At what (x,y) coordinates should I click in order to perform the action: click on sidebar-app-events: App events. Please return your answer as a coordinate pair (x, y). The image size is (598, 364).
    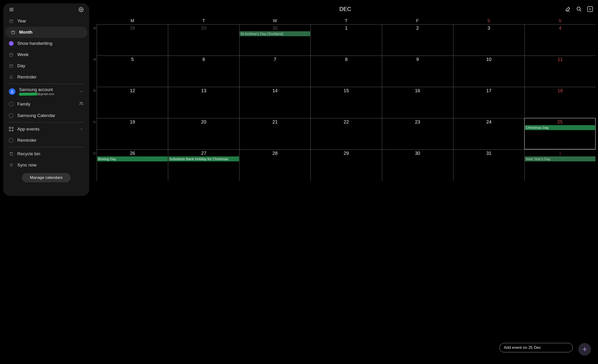
    Looking at the image, I should click on (46, 129).